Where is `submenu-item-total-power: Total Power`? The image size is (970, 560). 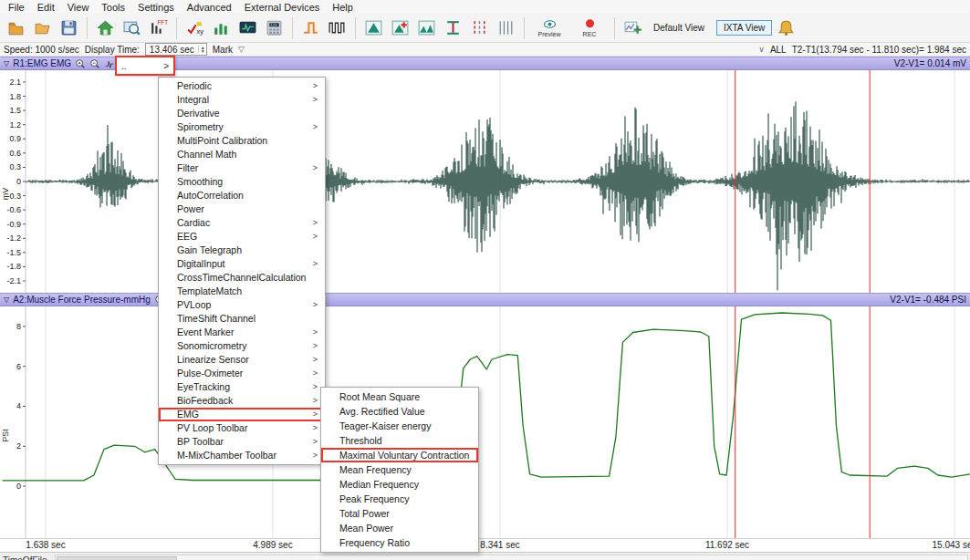
submenu-item-total-power: Total Power is located at coordinates (400, 513).